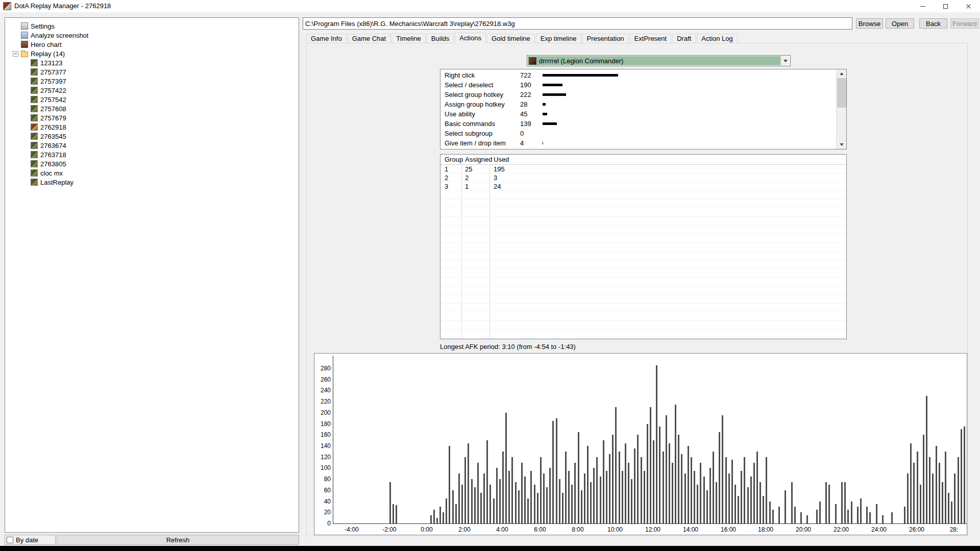 This screenshot has width=980, height=551. What do you see at coordinates (152, 136) in the screenshot?
I see `tree-item-replay-2763545: 2763545` at bounding box center [152, 136].